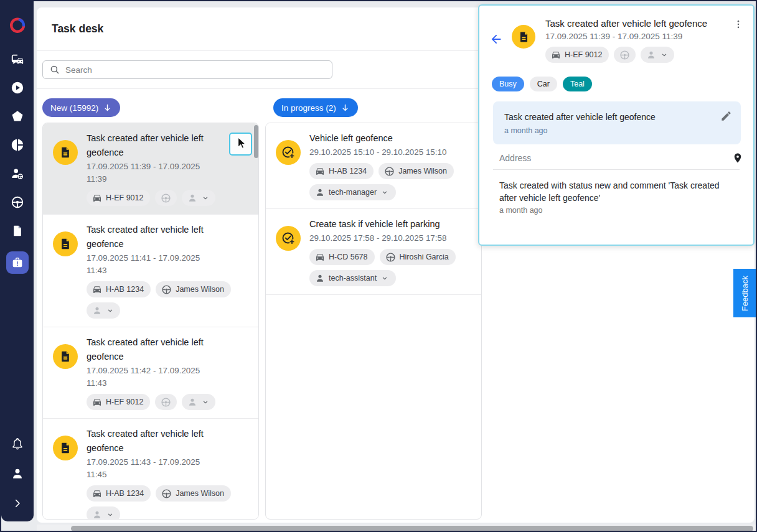 Image resolution: width=757 pixels, height=532 pixels. I want to click on sidebar-item-playback, so click(17, 88).